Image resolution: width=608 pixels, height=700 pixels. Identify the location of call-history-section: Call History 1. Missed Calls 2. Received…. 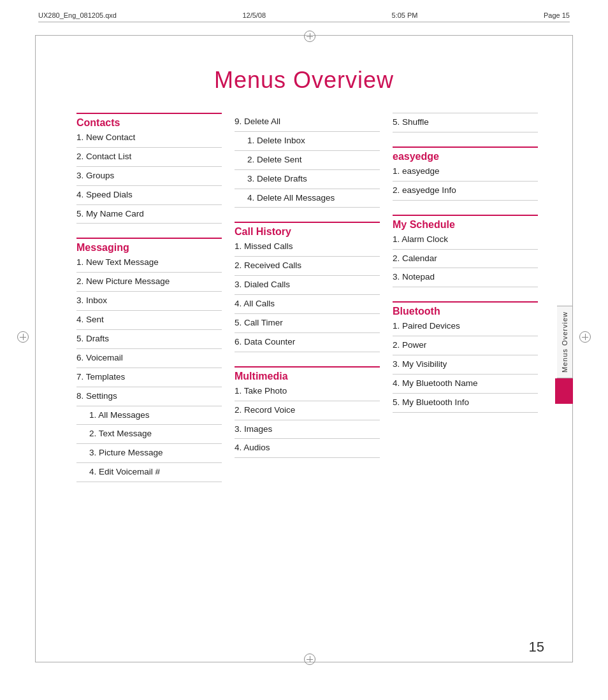
(307, 287).